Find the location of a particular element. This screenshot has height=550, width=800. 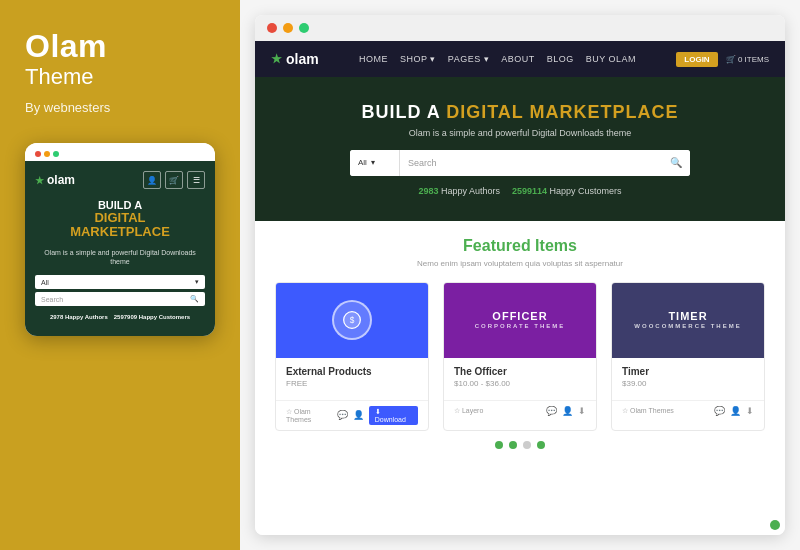

desktop-nav-right: LOGIN 🛒 0 ITEMS is located at coordinates (722, 60).